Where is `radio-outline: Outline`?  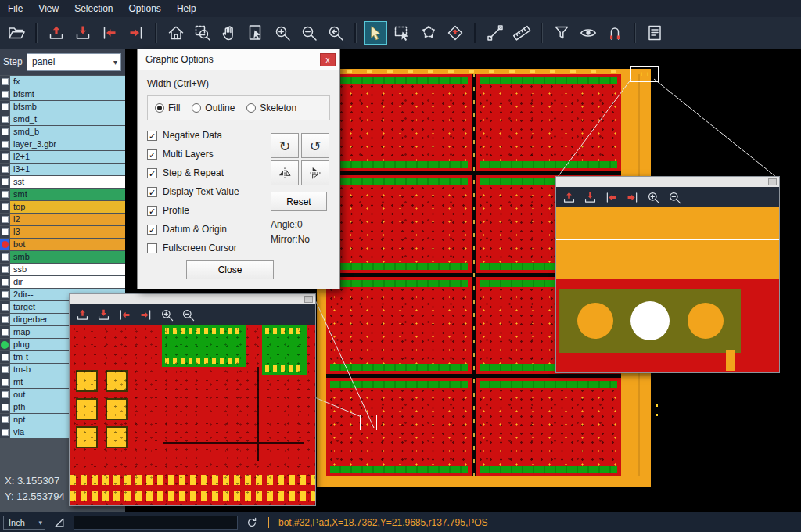
radio-outline: Outline is located at coordinates (213, 108).